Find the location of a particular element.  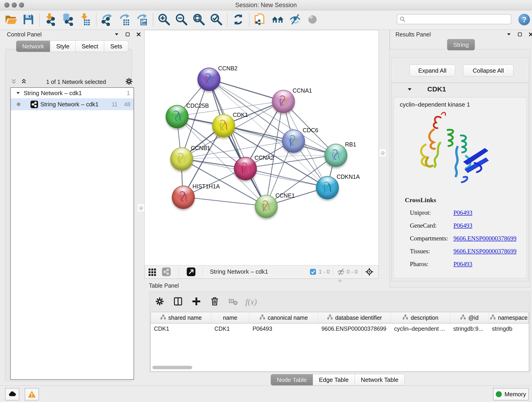

column-header-id: @id is located at coordinates (469, 318).